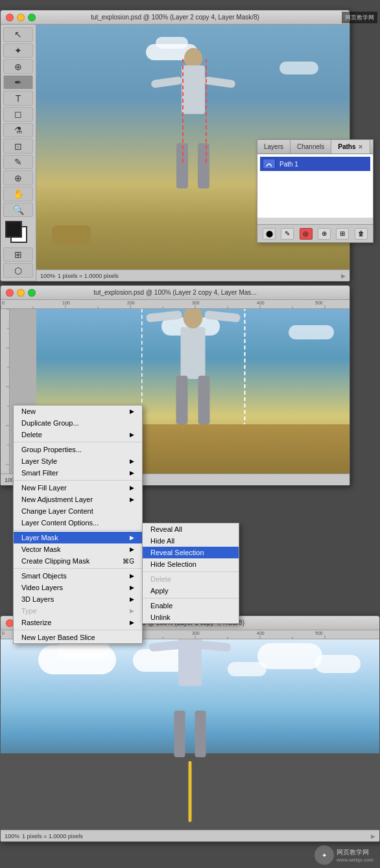 Image resolution: width=380 pixels, height=868 pixels. I want to click on menu-layer-style-arrow: ▶, so click(132, 461).